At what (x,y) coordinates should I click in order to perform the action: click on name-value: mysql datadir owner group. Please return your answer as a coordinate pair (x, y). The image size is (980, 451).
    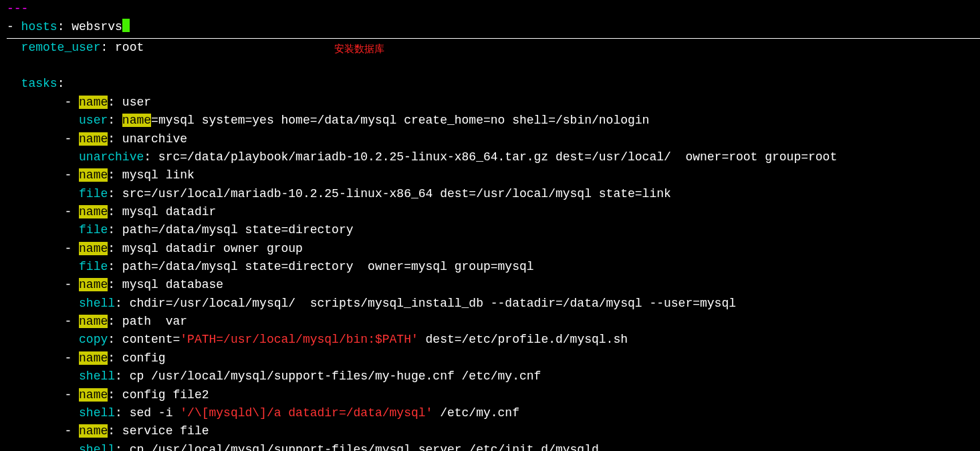
    Looking at the image, I should click on (213, 249).